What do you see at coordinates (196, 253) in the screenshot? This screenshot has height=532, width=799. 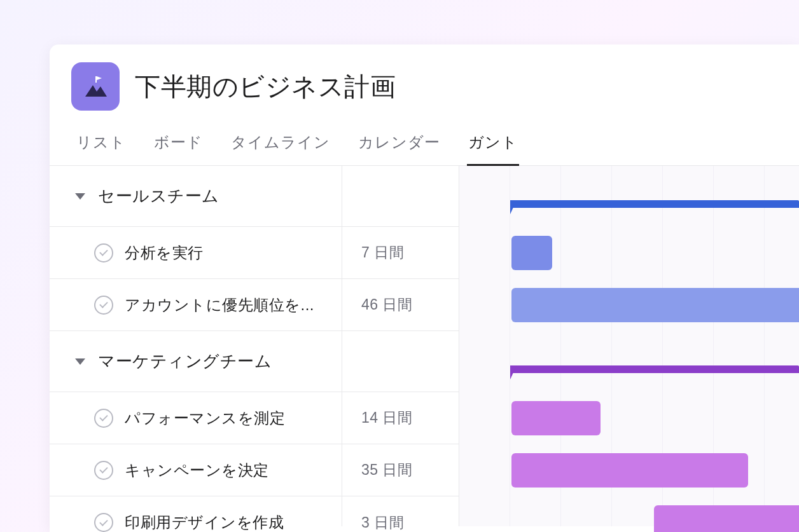 I see `task-row: 分析を実行` at bounding box center [196, 253].